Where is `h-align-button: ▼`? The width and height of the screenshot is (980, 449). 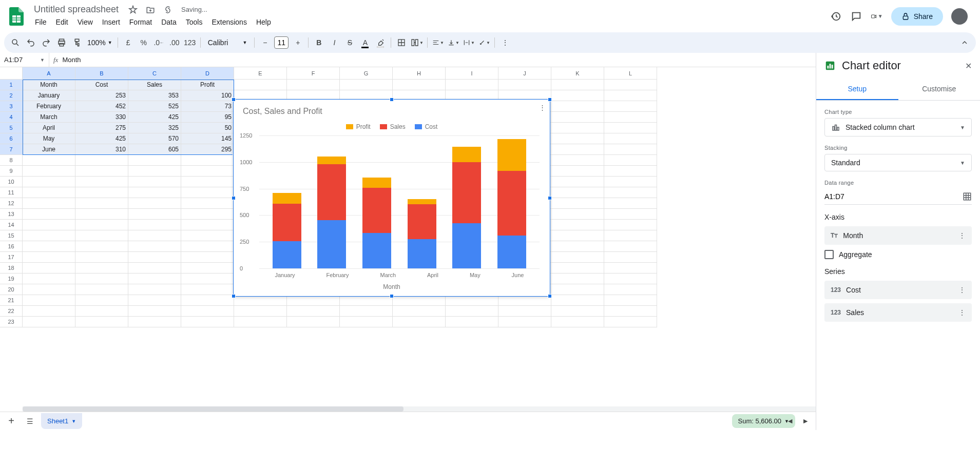
h-align-button: ▼ is located at coordinates (438, 43).